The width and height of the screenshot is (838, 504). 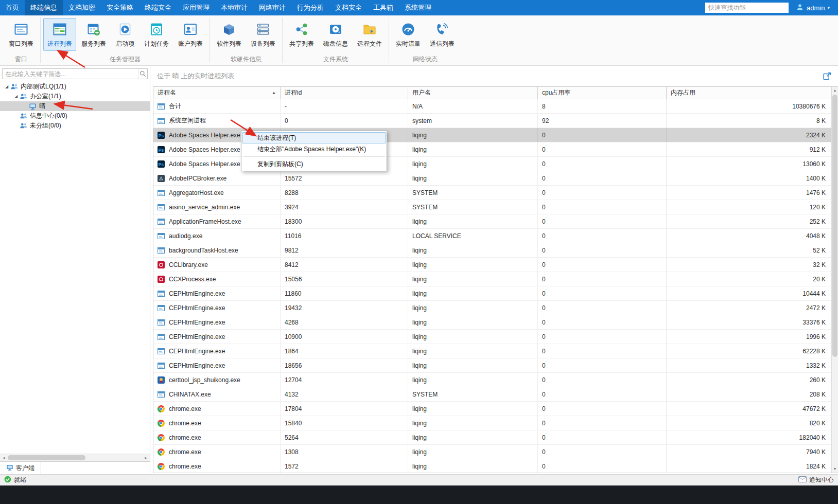 What do you see at coordinates (94, 34) in the screenshot?
I see `ribbon-button-service-list: 服务列表` at bounding box center [94, 34].